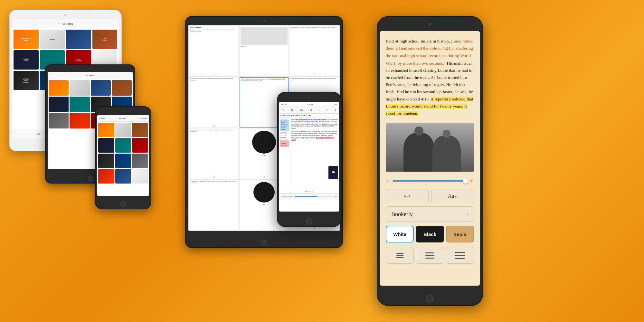  Describe the element at coordinates (26, 39) in the screenshot. I see `book-kindle: Welcome tokindle` at that location.